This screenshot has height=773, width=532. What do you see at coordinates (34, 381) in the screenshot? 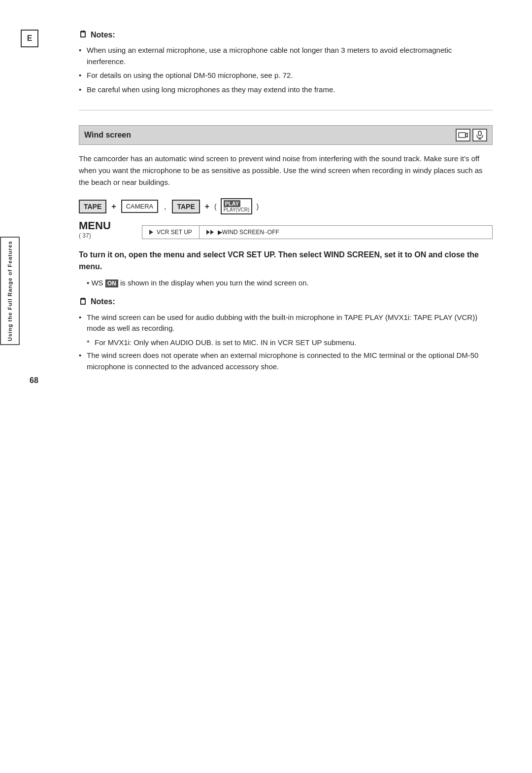
I see `page-number-text: 68` at bounding box center [34, 381].